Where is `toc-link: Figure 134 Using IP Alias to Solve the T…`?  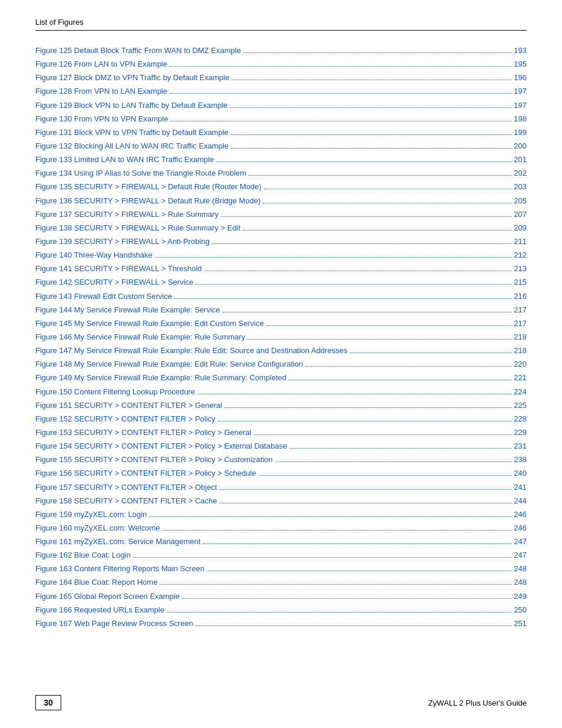 toc-link: Figure 134 Using IP Alias to Solve the T… is located at coordinates (141, 173).